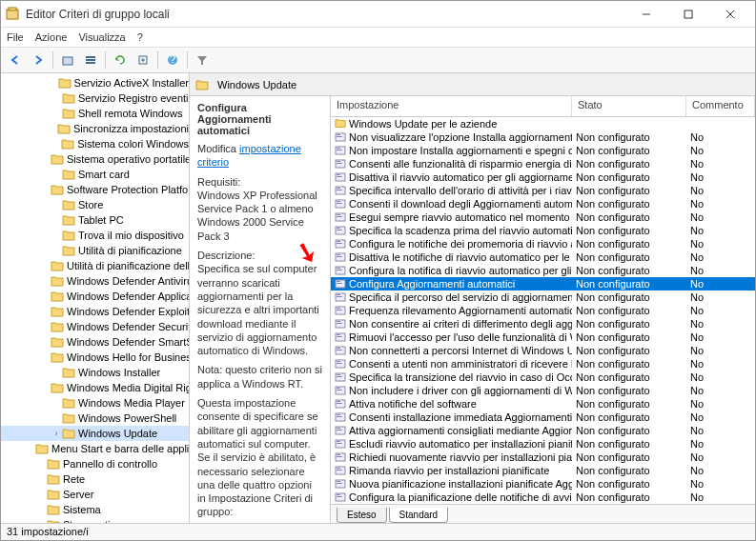 The image size is (756, 541). I want to click on list-item: Non impostare Installa aggiornamenti e s…, so click(543, 150).